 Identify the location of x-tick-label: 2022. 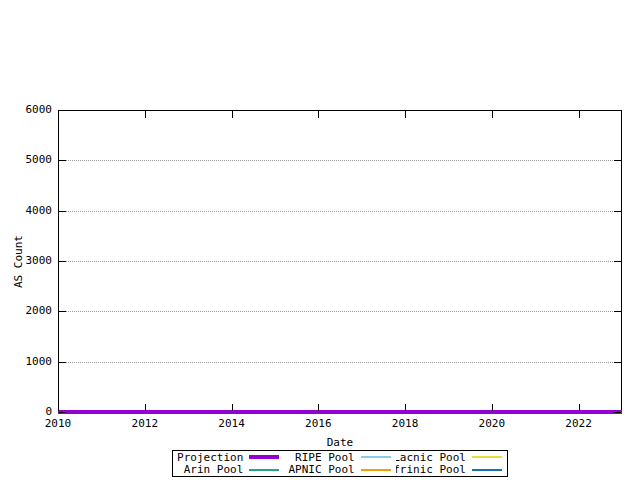
(579, 424).